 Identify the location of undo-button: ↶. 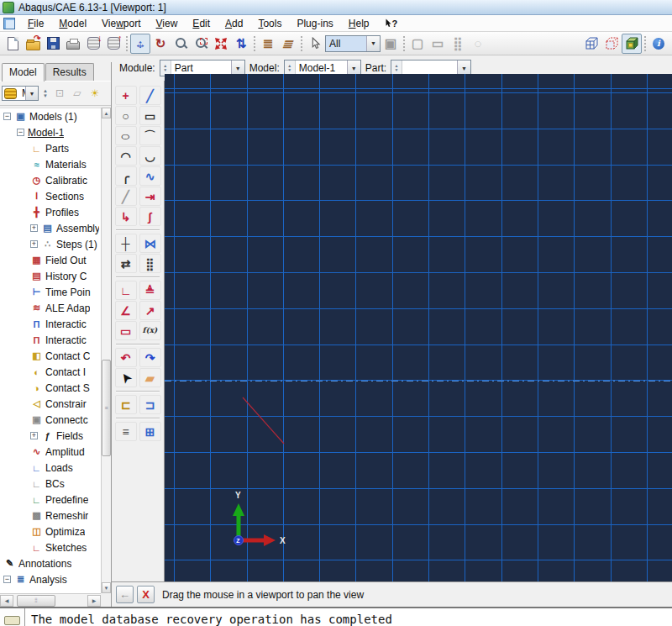
(126, 358).